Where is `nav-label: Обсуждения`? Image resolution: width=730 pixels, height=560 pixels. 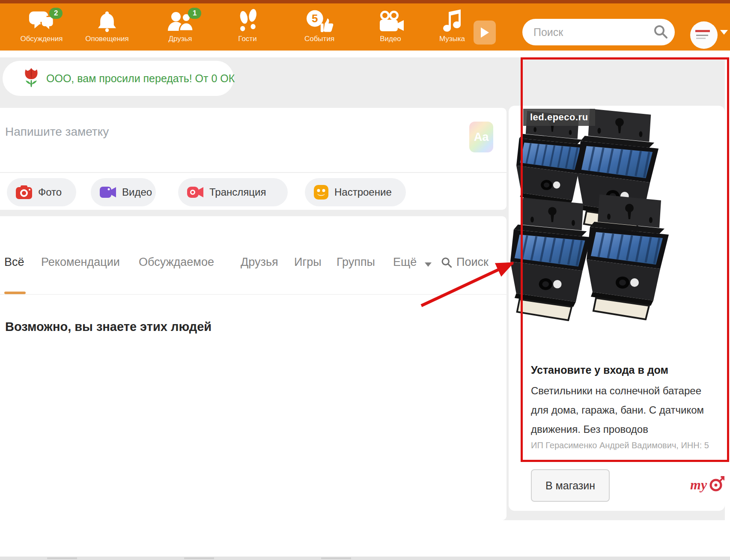
nav-label: Обсуждения is located at coordinates (42, 39).